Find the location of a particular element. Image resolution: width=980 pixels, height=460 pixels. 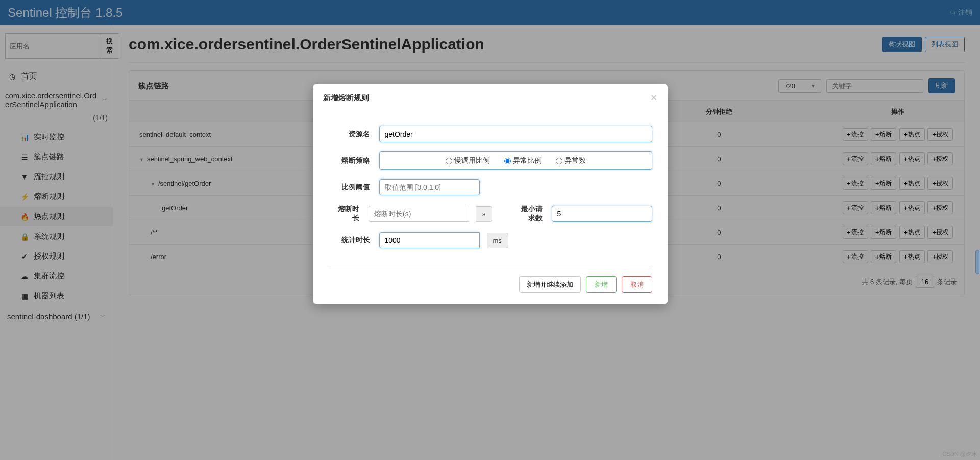

strategy-label: 慢调用比例 is located at coordinates (472, 161).